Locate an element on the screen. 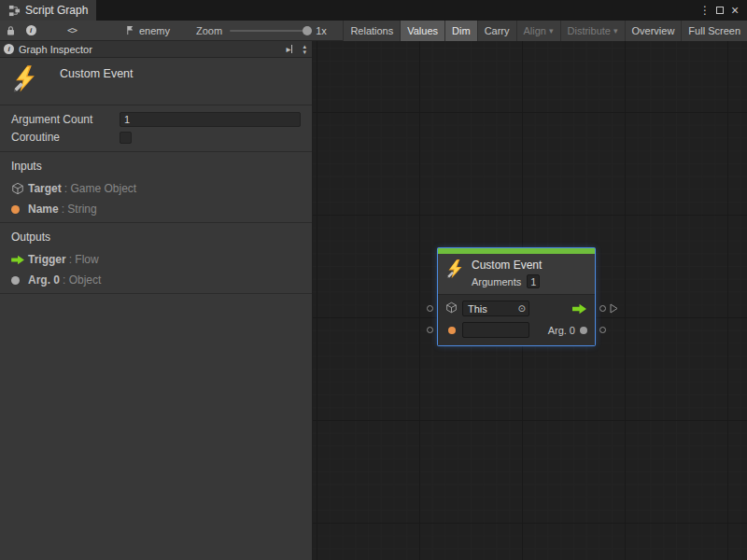  inputs-section: Inputs Target : Game Object Name : Strin… is located at coordinates (156, 188).